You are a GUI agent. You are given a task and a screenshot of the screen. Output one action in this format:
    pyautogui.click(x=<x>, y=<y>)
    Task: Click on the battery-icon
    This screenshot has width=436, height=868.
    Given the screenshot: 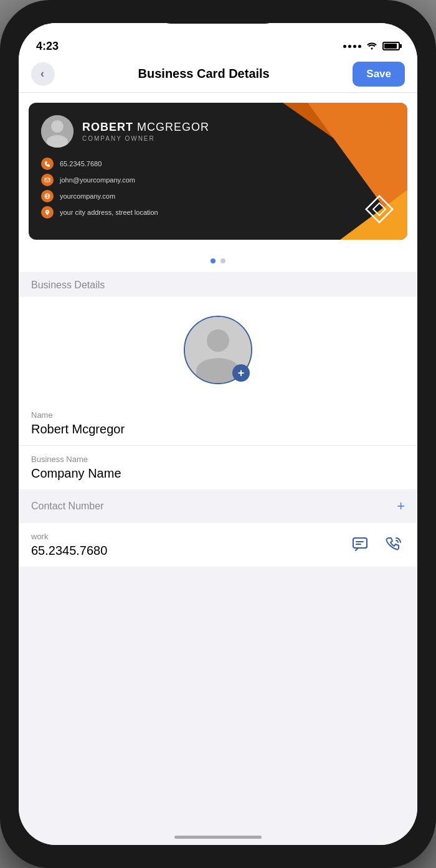 What is the action you would take?
    pyautogui.click(x=391, y=46)
    